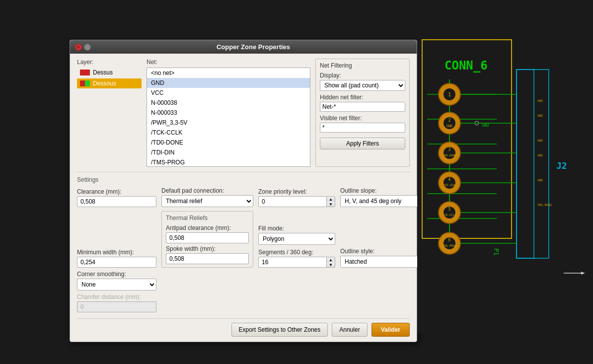 The image size is (593, 364). Describe the element at coordinates (228, 152) in the screenshot. I see `net-item-tdi: /TDI-DIN` at that location.